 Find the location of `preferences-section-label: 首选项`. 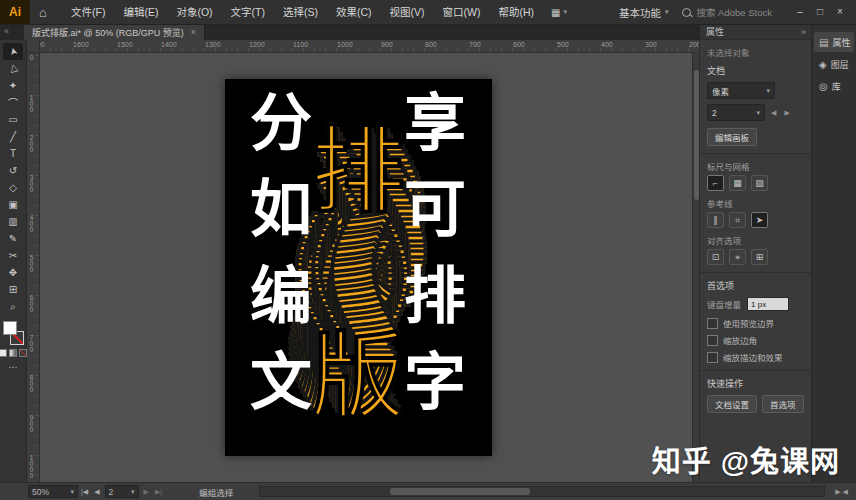

preferences-section-label: 首选项 is located at coordinates (756, 286).